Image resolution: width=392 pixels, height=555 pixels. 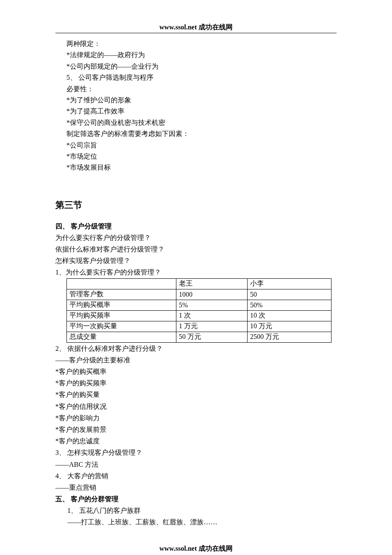 What do you see at coordinates (202, 522) in the screenshot?
I see `text-line: ——打工族、上班族、工薪族、红唇族、漂族……` at bounding box center [202, 522].